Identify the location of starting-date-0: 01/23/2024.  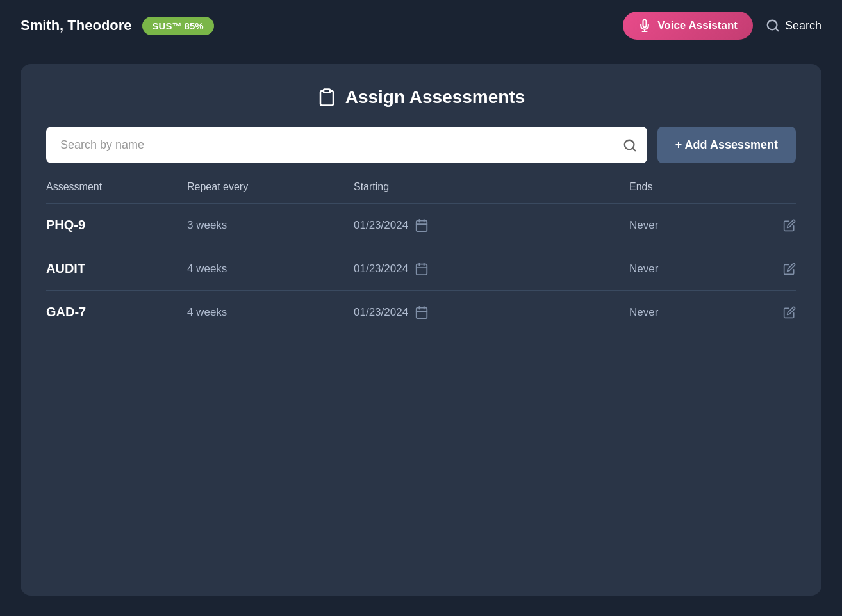
(381, 225).